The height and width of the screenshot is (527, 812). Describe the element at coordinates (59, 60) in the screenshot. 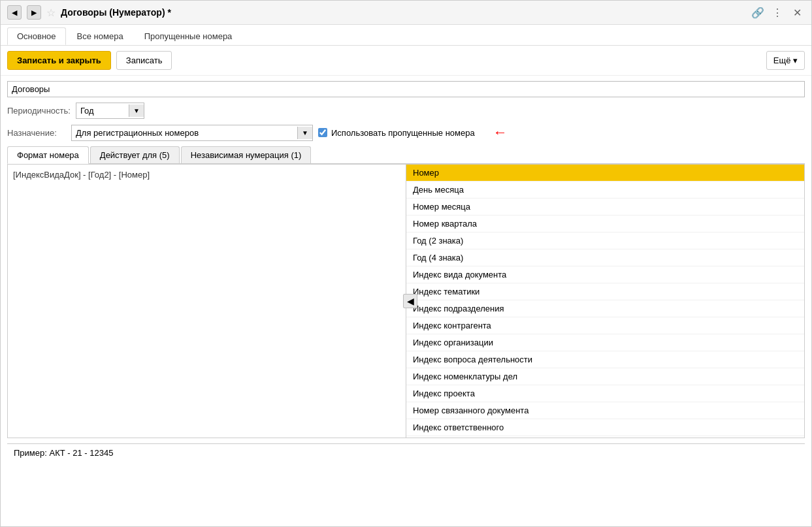

I see `save-close-button: Записать и закрыть` at that location.